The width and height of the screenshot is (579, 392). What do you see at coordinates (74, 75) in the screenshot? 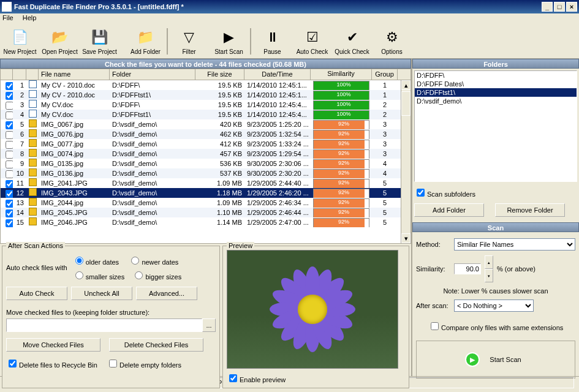
I see `col-name: File name` at bounding box center [74, 75].